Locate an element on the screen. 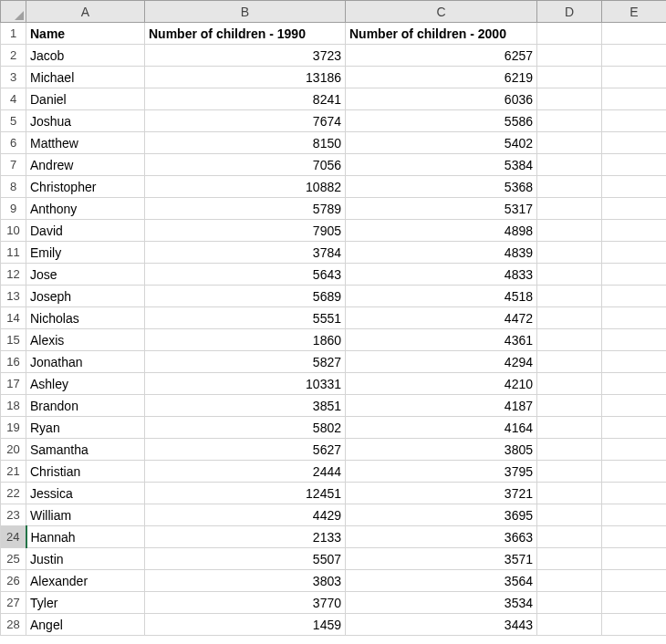 The image size is (666, 644). cell-C26: 3564 is located at coordinates (442, 581).